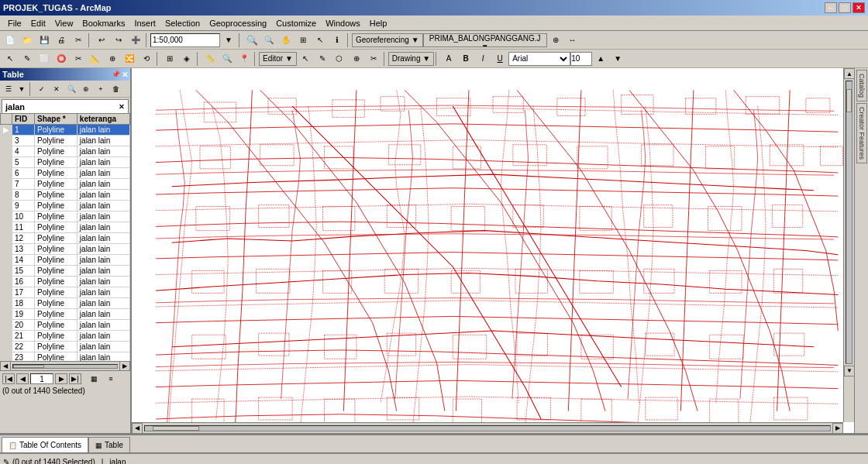  Describe the element at coordinates (129, 59) in the screenshot. I see `tool8: 🔀` at that location.